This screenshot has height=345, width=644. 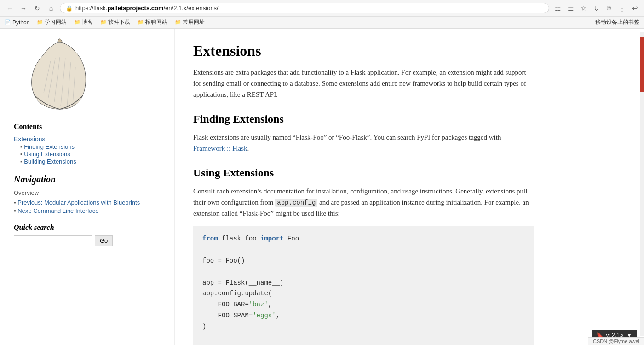 I want to click on page-title: Extensions, so click(x=363, y=51).